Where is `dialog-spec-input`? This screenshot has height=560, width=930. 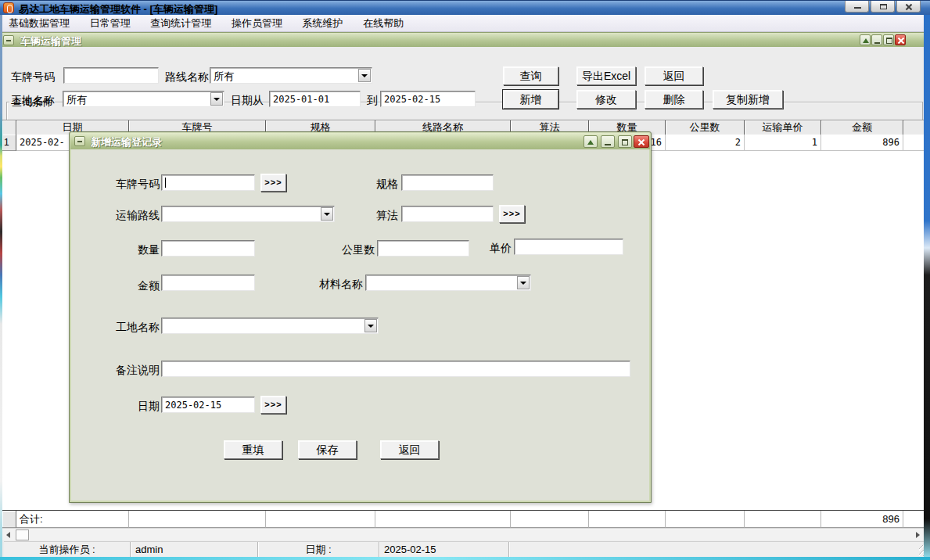 dialog-spec-input is located at coordinates (447, 183).